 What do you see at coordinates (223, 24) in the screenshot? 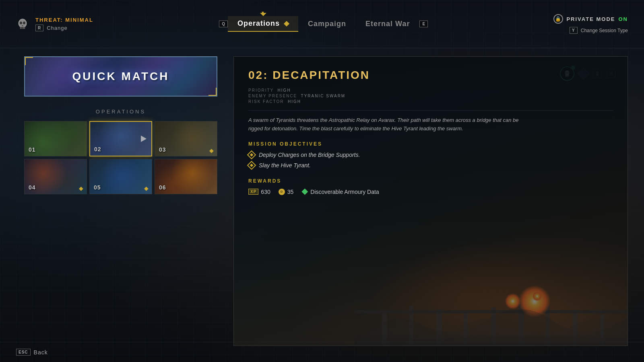
I see `q-nav-button: Q` at bounding box center [223, 24].